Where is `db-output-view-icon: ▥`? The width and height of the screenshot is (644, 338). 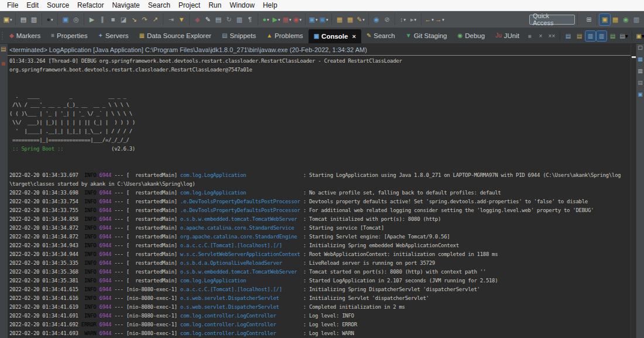 db-output-view-icon: ▥ is located at coordinates (640, 71).